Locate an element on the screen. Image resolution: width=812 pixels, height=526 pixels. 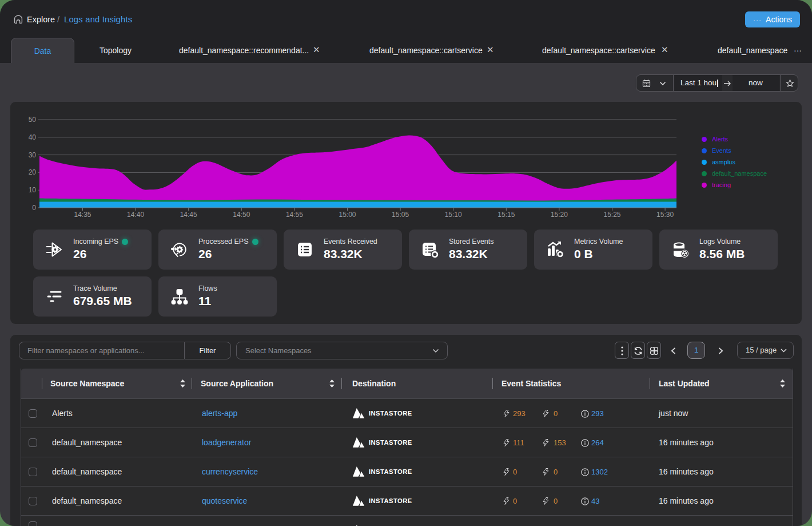
svg-text: 15:00 is located at coordinates (347, 215).